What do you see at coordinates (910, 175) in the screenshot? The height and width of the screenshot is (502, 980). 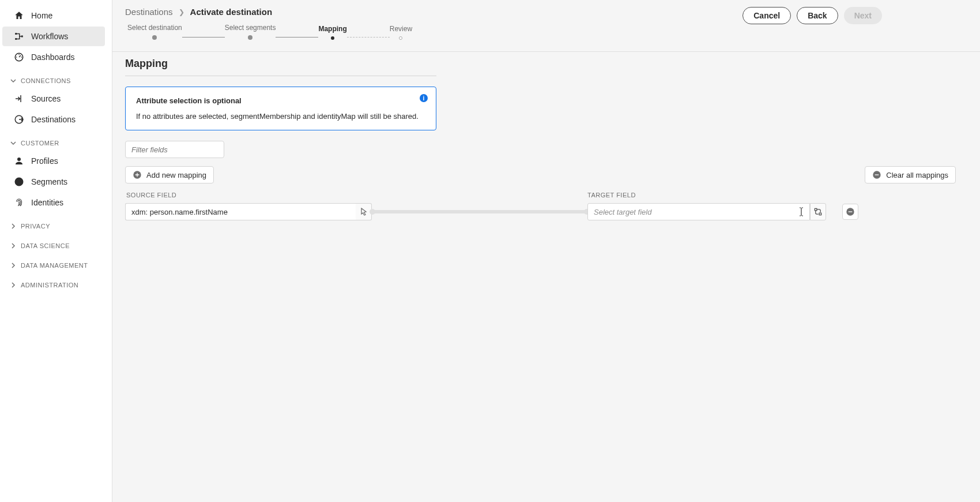 I see `clear-all-button: Clear all mappings` at bounding box center [910, 175].